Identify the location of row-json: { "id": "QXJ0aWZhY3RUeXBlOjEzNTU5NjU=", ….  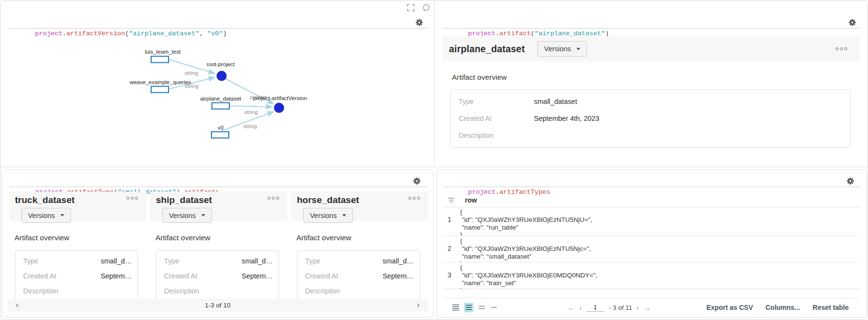
(659, 221).